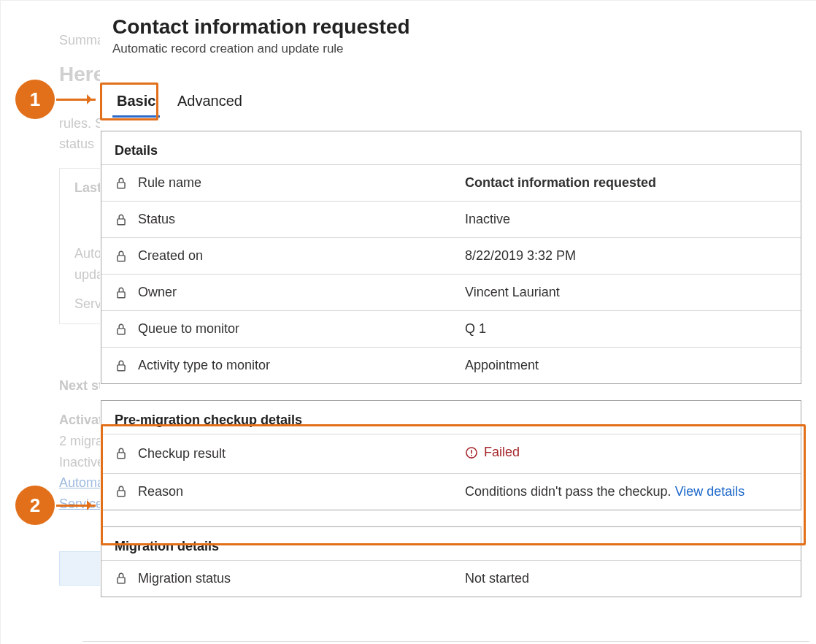 The width and height of the screenshot is (816, 644). I want to click on migration-card: Migration details Migration status Not s…, so click(451, 562).